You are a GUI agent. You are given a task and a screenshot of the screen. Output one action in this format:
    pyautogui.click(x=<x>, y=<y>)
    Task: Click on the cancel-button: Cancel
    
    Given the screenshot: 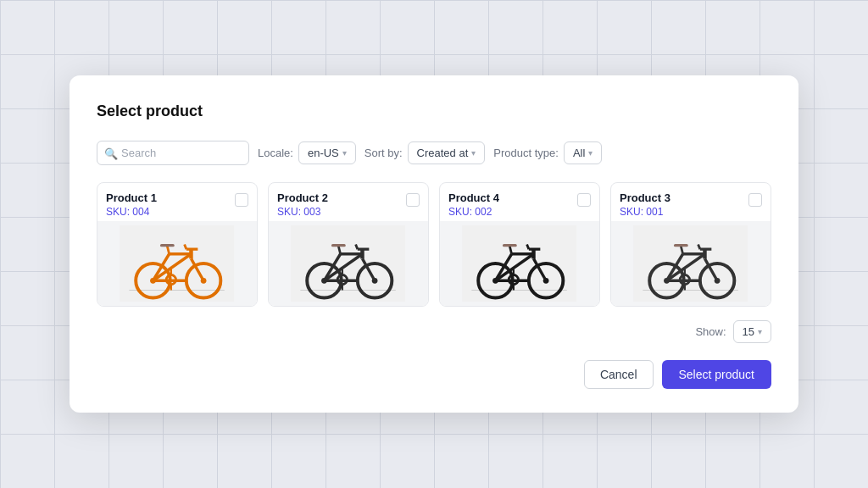 What is the action you would take?
    pyautogui.click(x=619, y=374)
    